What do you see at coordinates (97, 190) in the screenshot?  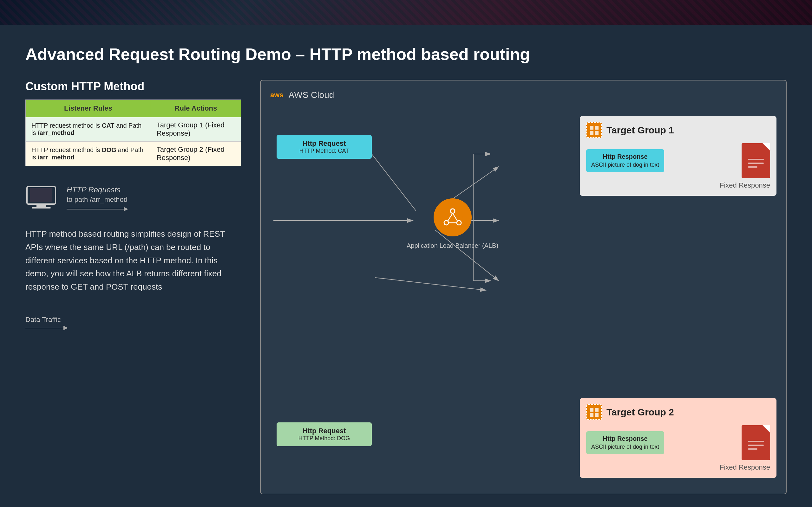 I see `http-requests-label: HTTP Requests` at bounding box center [97, 190].